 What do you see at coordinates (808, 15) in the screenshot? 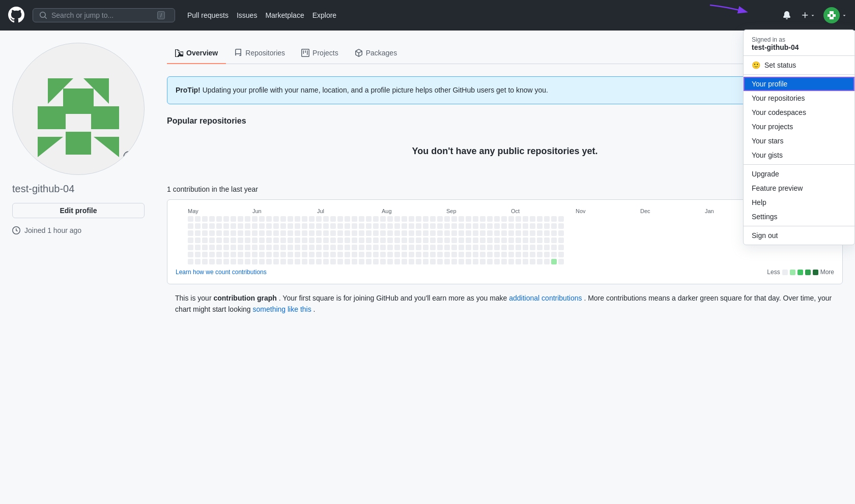
I see `new-button` at bounding box center [808, 15].